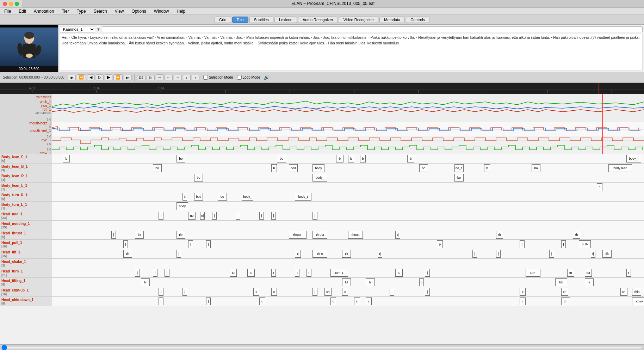 This screenshot has width=644, height=350. What do you see at coordinates (168, 78) in the screenshot?
I see `back-arrow-button: ←` at bounding box center [168, 78].